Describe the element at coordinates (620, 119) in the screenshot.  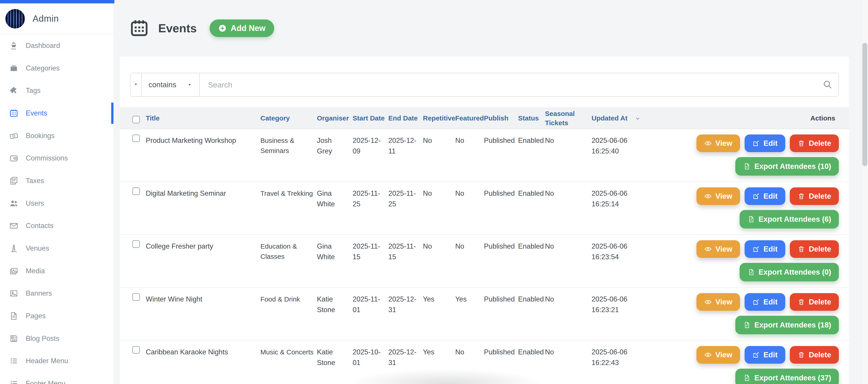
I see `col-updated-at: Updated At` at that location.